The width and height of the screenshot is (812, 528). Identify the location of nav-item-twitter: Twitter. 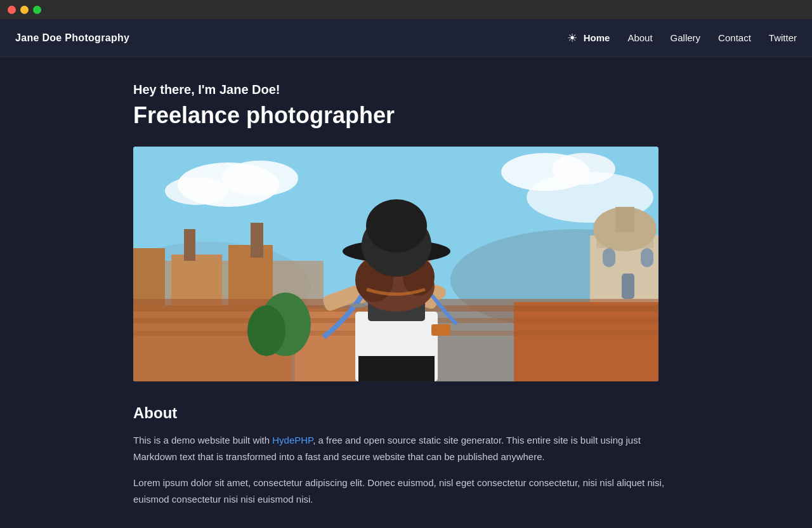
(783, 38).